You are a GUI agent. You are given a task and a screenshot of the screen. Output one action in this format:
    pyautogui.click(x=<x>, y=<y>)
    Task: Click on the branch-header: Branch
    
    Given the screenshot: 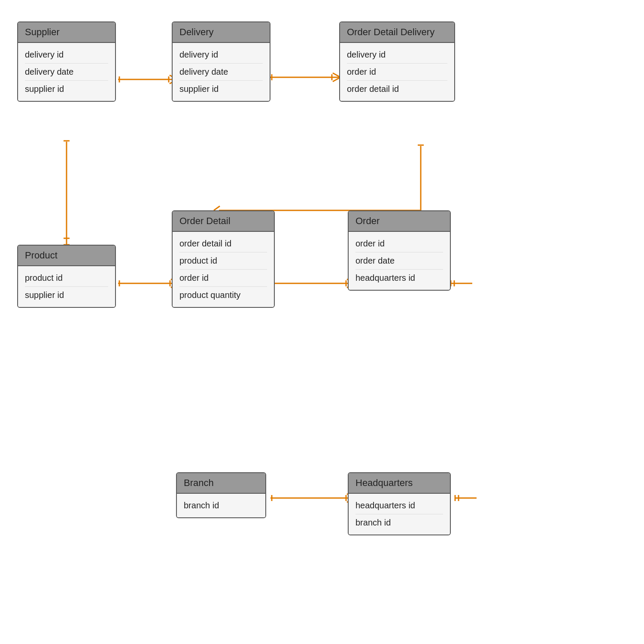 What is the action you would take?
    pyautogui.click(x=221, y=483)
    